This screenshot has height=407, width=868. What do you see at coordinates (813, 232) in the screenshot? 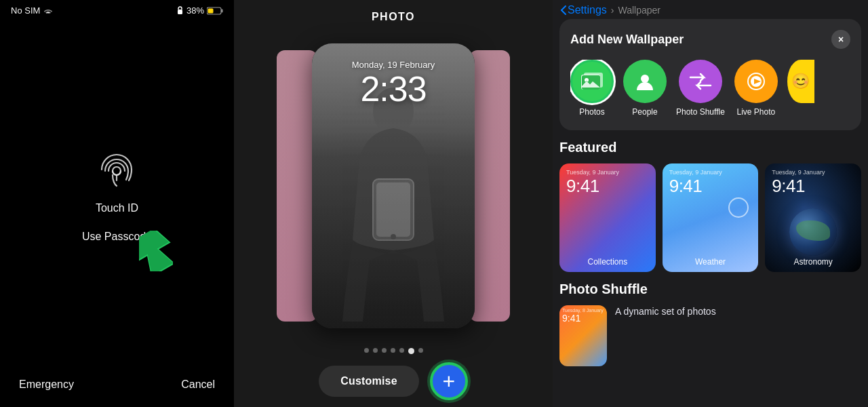
I see `astronomy-globe-icon` at bounding box center [813, 232].